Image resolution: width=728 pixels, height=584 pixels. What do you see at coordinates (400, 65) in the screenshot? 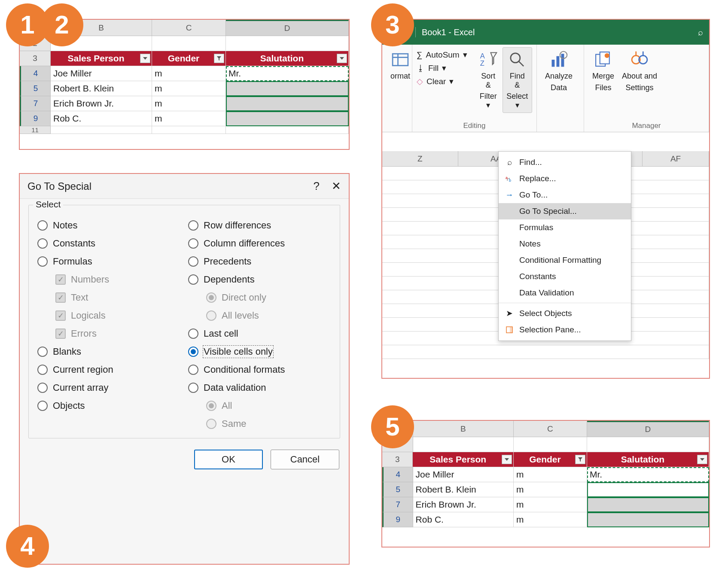
I see `format-button: ormat` at bounding box center [400, 65].